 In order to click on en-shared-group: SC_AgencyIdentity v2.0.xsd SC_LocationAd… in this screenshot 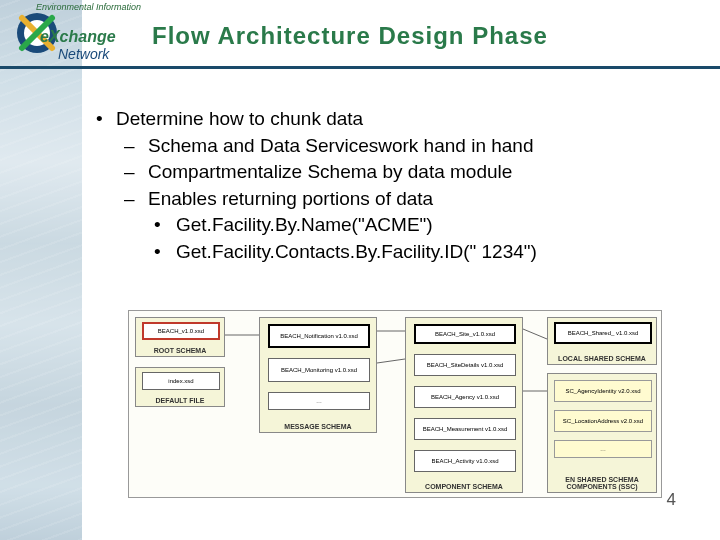, I will do `click(602, 433)`.